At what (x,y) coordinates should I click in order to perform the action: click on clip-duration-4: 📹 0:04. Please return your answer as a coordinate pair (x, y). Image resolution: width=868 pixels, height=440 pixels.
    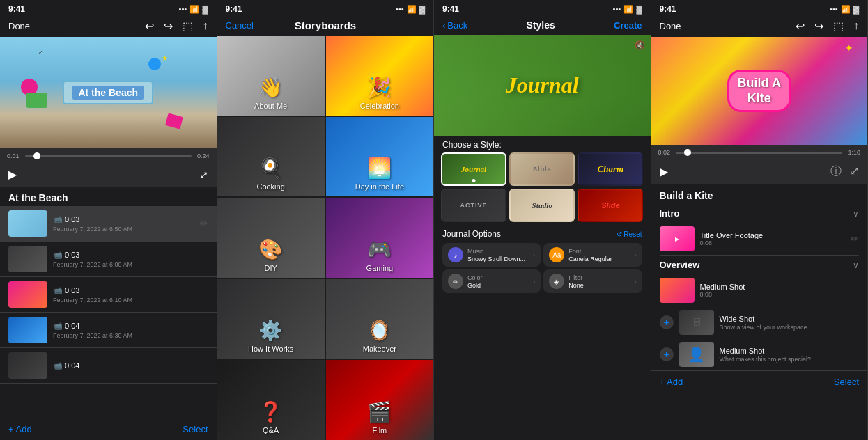
    Looking at the image, I should click on (131, 366).